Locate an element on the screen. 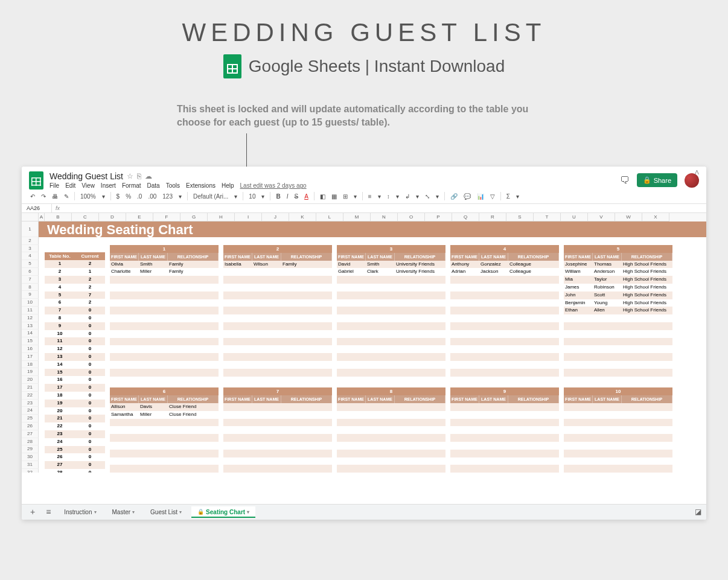 Image resolution: width=728 pixels, height=580 pixels. row-header: 19 is located at coordinates (30, 372).